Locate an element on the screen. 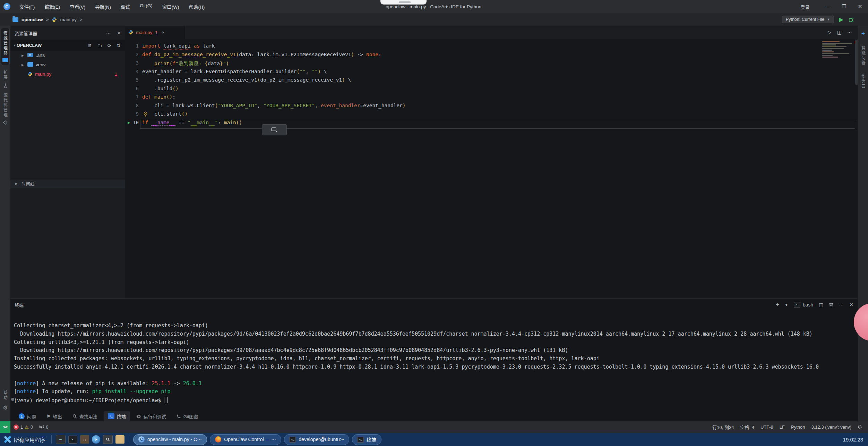 The image size is (868, 446). taskbar-window-developer@ubuntu:~: >_developer@ubuntu:~ is located at coordinates (317, 439).